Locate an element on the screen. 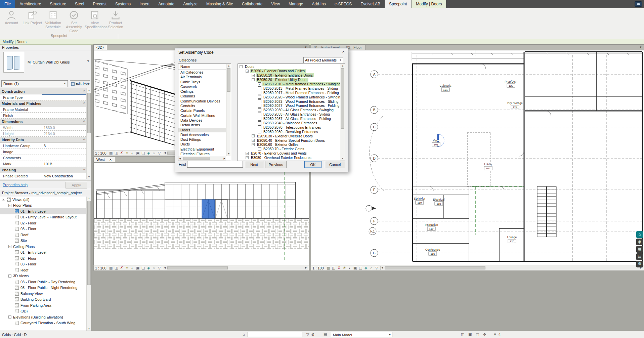 The width and height of the screenshot is (644, 338). ribbon-tab-modify-doors: Modify | Doors is located at coordinates (429, 4).